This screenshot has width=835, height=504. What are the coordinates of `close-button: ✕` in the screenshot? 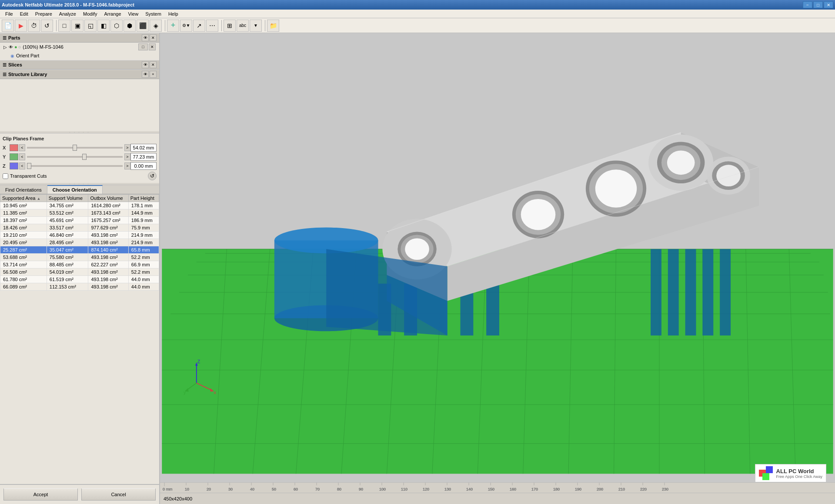 It's located at (828, 5).